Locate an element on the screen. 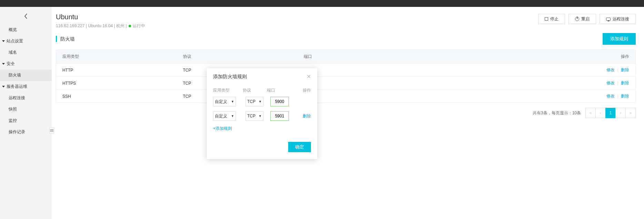  status-dot-icon is located at coordinates (130, 26).